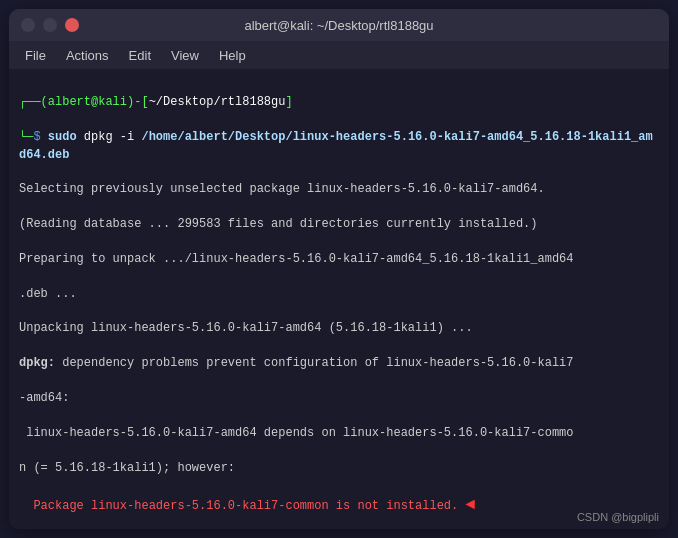 The width and height of the screenshot is (678, 538). Describe the element at coordinates (28, 25) in the screenshot. I see `minimize-button` at that location.